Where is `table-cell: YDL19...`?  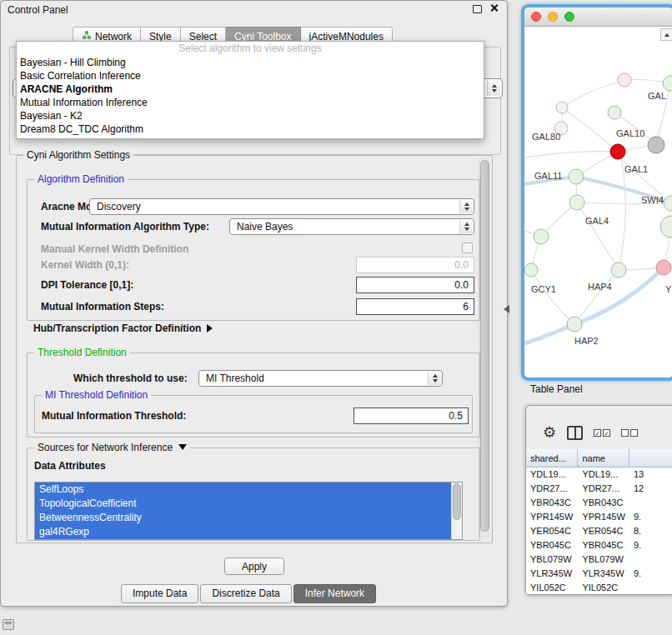
table-cell: YDL19... is located at coordinates (604, 475).